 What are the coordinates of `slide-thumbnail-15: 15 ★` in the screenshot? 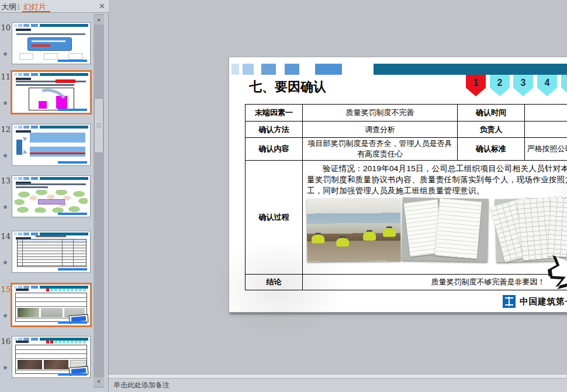 It's located at (54, 307).